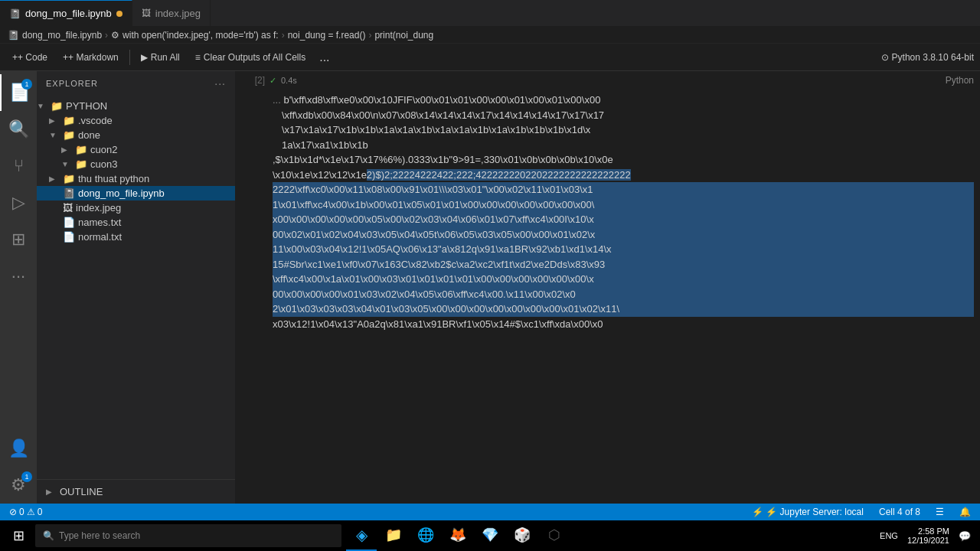 Image resolution: width=980 pixels, height=551 pixels. Describe the element at coordinates (136, 222) in the screenshot. I see `tree-item-names: 📄 names.txt` at that location.